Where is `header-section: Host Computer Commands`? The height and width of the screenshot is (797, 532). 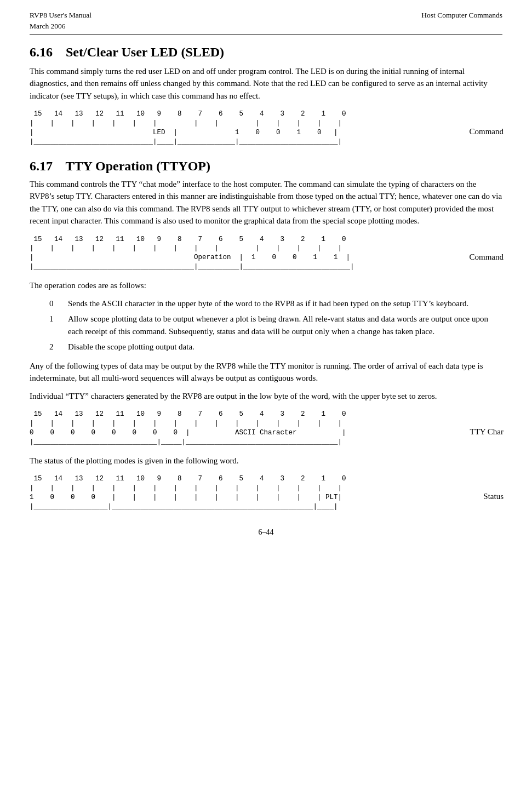 header-section: Host Computer Commands is located at coordinates (462, 15).